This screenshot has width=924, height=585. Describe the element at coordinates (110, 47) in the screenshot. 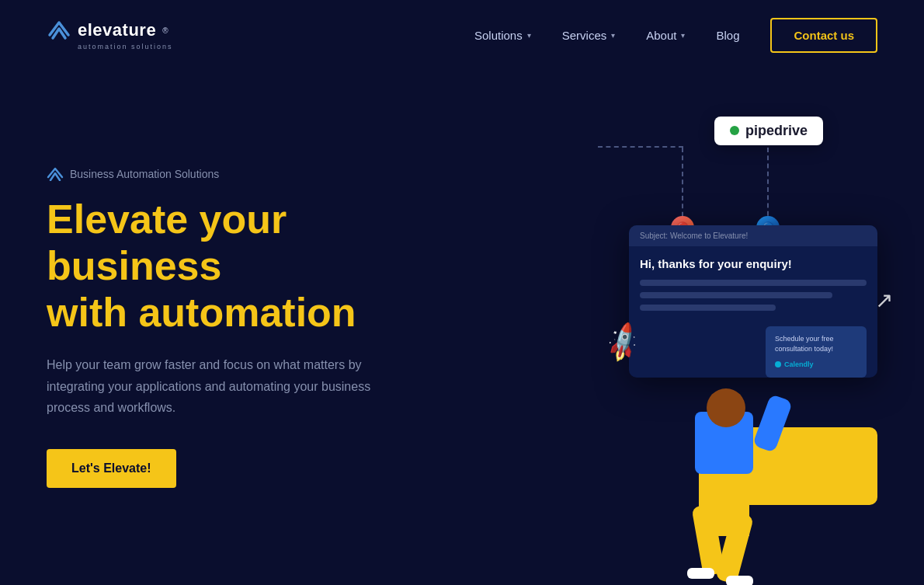

I see `logo-tagline: automation solutions` at that location.